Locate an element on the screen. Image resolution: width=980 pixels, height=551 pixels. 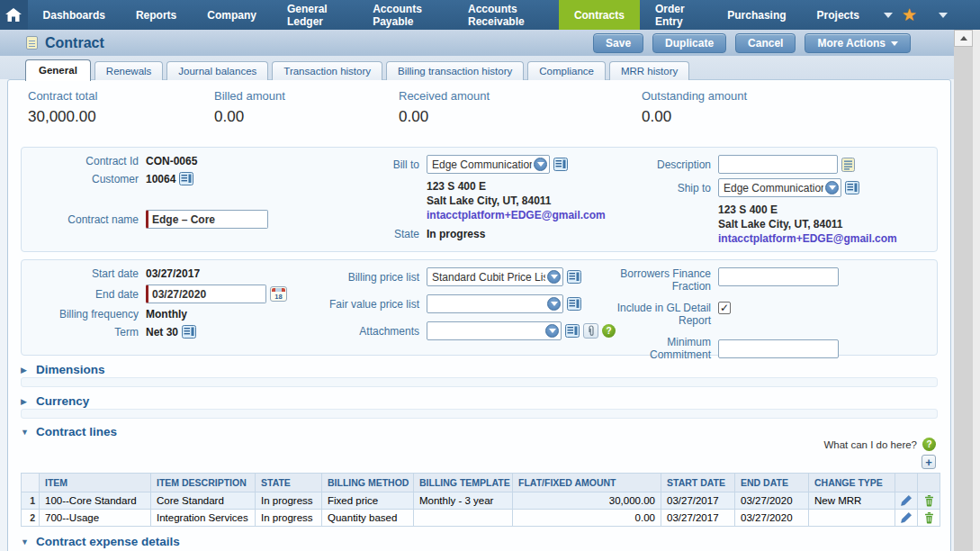
nav-item-company: Company is located at coordinates (232, 14).